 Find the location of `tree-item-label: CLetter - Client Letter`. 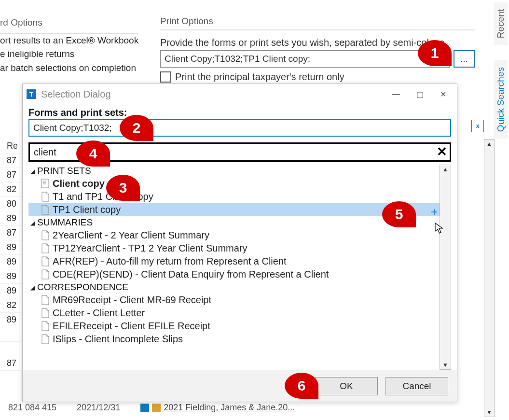

tree-item-label: CLetter - Client Letter is located at coordinates (98, 313).